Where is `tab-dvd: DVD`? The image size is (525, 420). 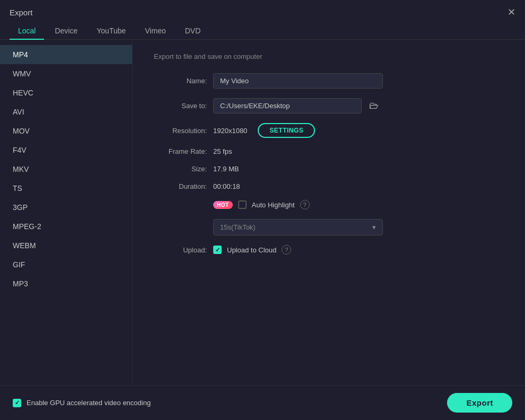 tab-dvd: DVD is located at coordinates (193, 31).